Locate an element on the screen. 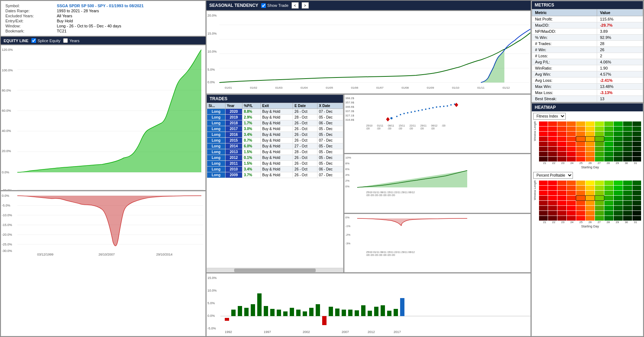 This screenshot has width=644, height=337. years-checkbox is located at coordinates (66, 40).